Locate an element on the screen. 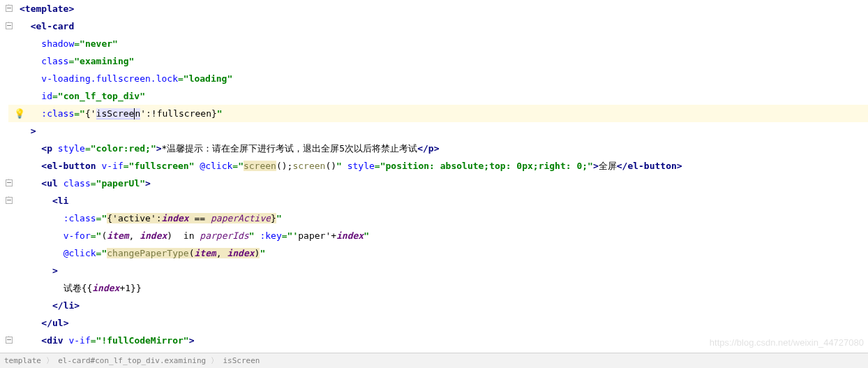  code-line: v-for="(item, index) in parperIds" :key=… is located at coordinates (438, 236).